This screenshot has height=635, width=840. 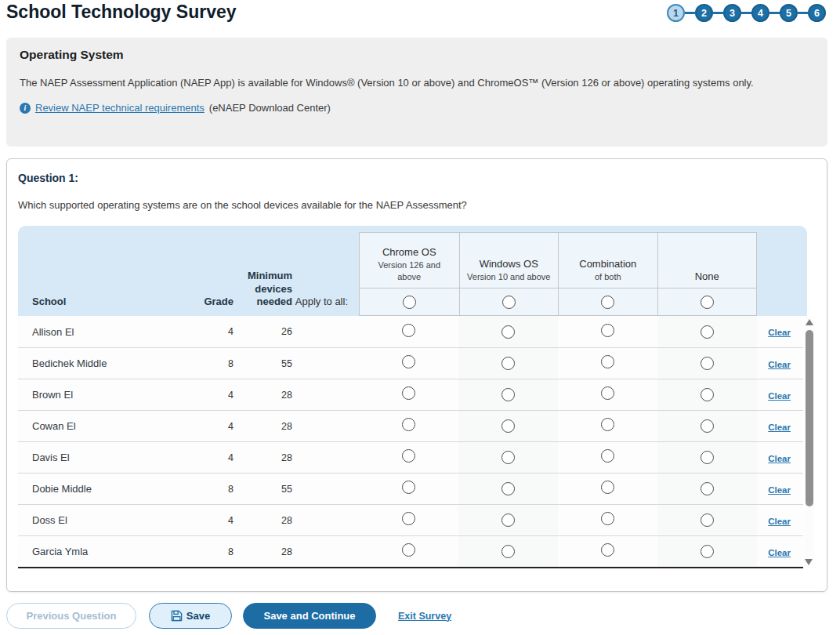 What do you see at coordinates (704, 13) in the screenshot?
I see `step-circle-2: 2` at bounding box center [704, 13].